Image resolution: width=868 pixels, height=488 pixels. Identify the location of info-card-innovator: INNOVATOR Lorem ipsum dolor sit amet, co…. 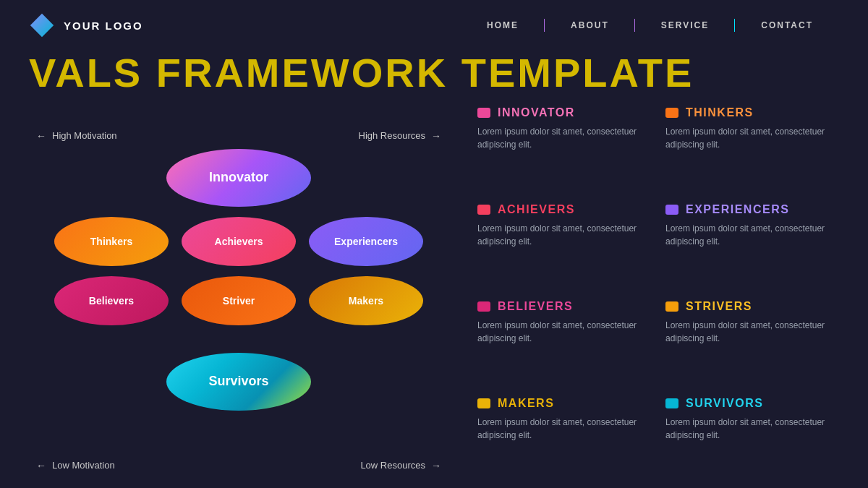
(564, 149).